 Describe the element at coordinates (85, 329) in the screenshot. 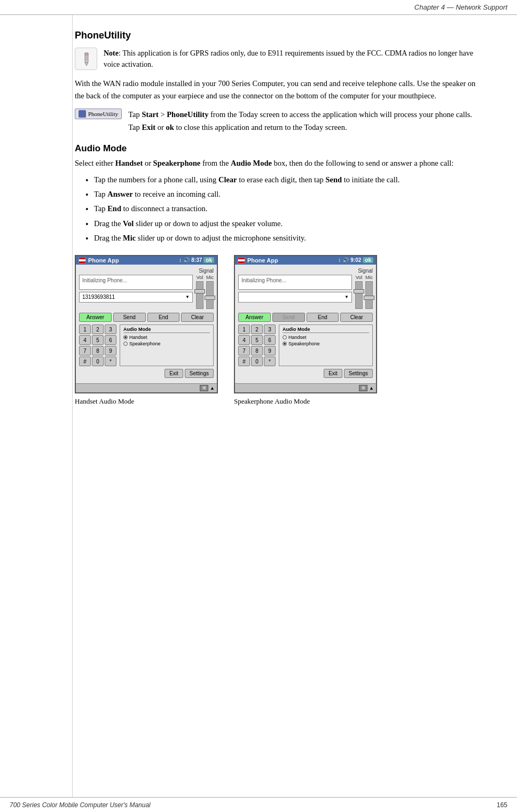

I see `key-1-1: 1` at that location.